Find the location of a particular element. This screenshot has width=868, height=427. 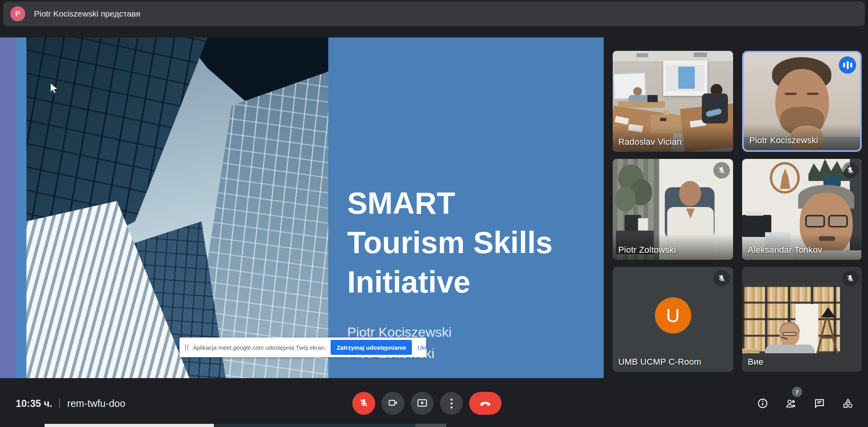

info-icon is located at coordinates (763, 407).